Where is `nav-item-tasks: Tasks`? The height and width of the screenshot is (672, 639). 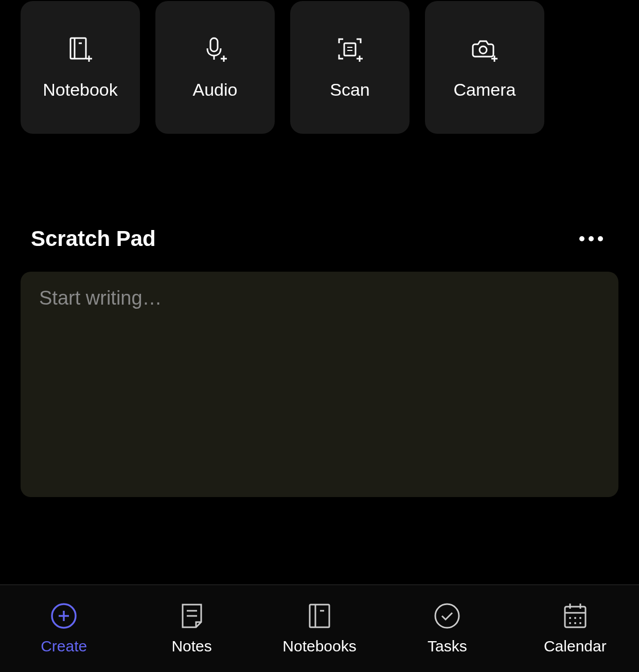 nav-item-tasks: Tasks is located at coordinates (447, 629).